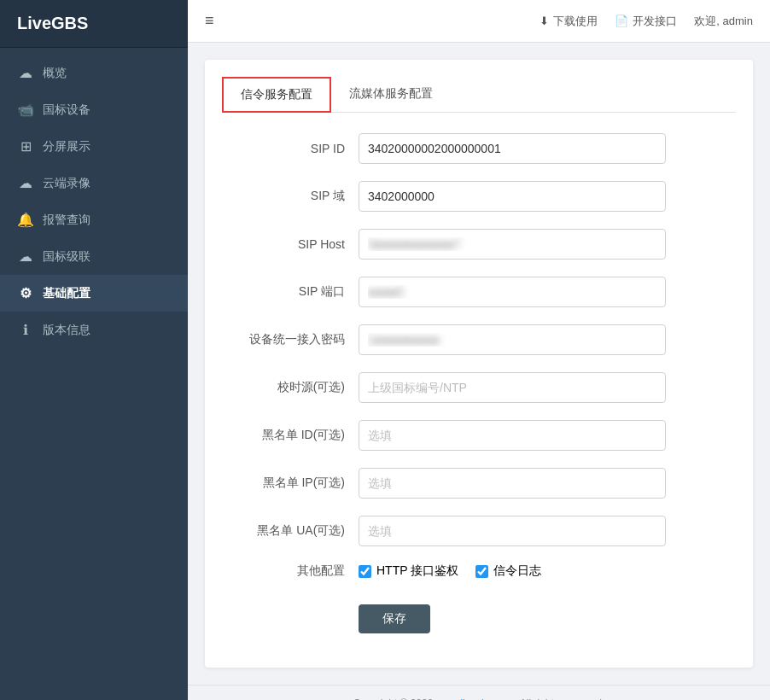 This screenshot has height=700, width=770. Describe the element at coordinates (479, 95) in the screenshot. I see `tabs: 信令服务配置流媒体服务配置` at that location.